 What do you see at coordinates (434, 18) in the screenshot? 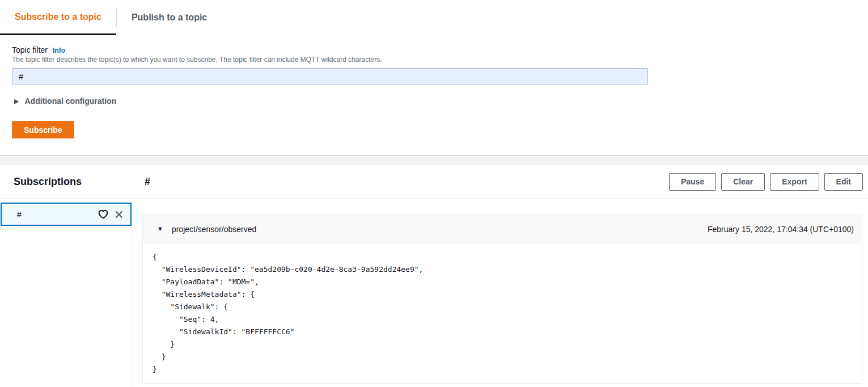
I see `tab-bar: Subscribe to a topic Publish to a topic` at bounding box center [434, 18].